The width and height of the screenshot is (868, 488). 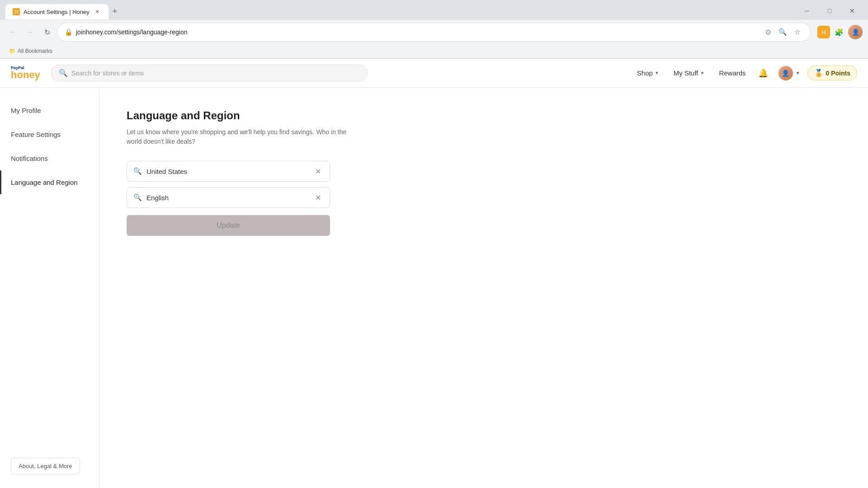 What do you see at coordinates (840, 32) in the screenshot?
I see `browser-extensions: H 🧩 👤` at bounding box center [840, 32].